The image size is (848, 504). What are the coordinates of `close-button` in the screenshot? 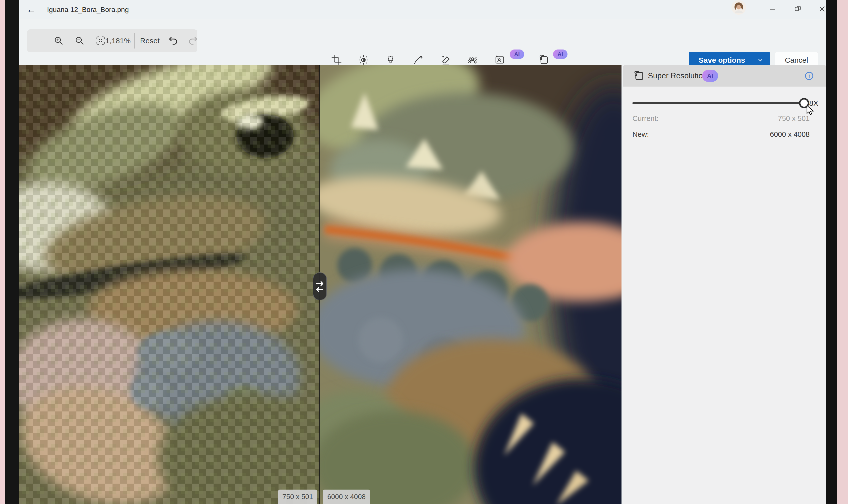 It's located at (822, 9).